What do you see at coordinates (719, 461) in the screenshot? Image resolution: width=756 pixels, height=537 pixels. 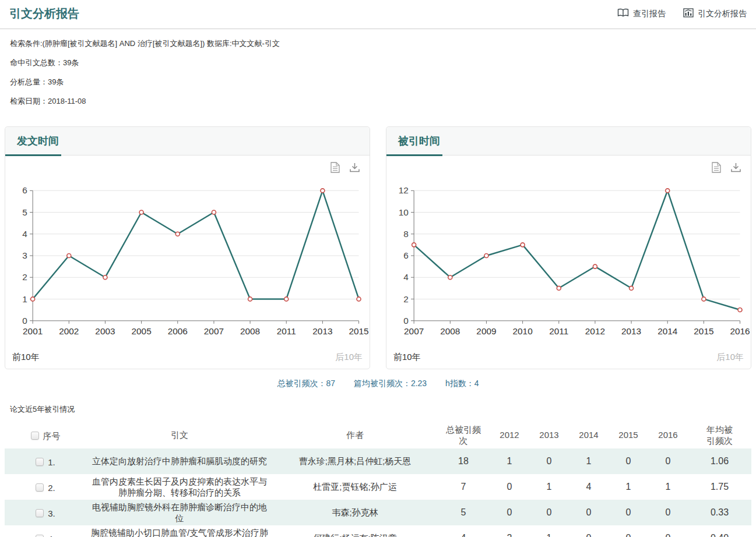 I see `avg-cited-per-year: 1.06` at bounding box center [719, 461].